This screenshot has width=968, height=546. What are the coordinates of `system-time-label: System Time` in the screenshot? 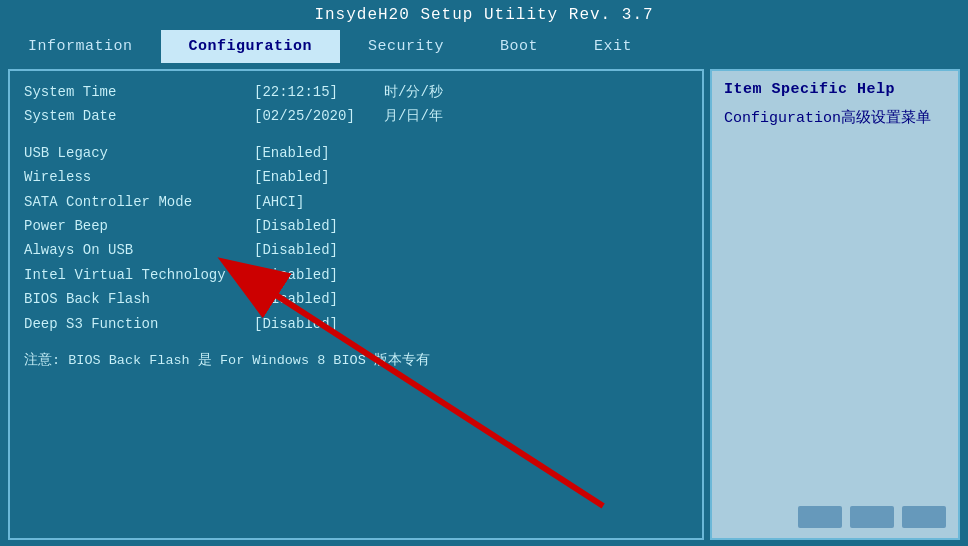 It's located at (139, 92).